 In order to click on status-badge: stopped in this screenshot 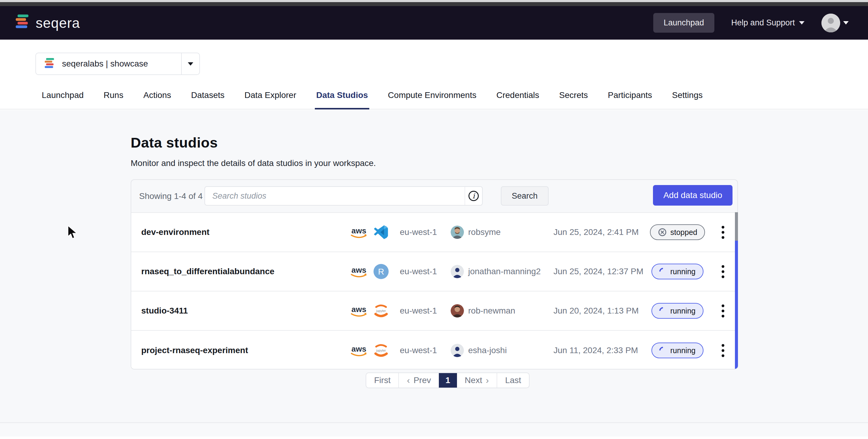, I will do `click(678, 232)`.